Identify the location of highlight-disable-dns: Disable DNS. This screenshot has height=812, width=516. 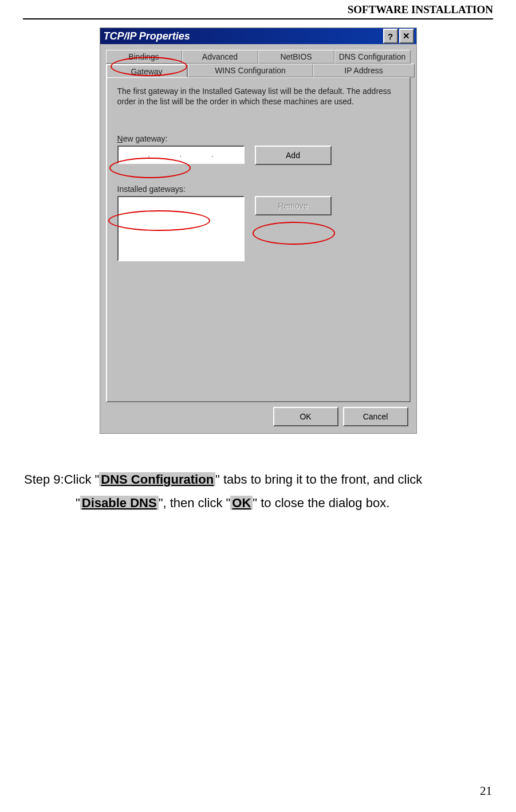
(119, 503).